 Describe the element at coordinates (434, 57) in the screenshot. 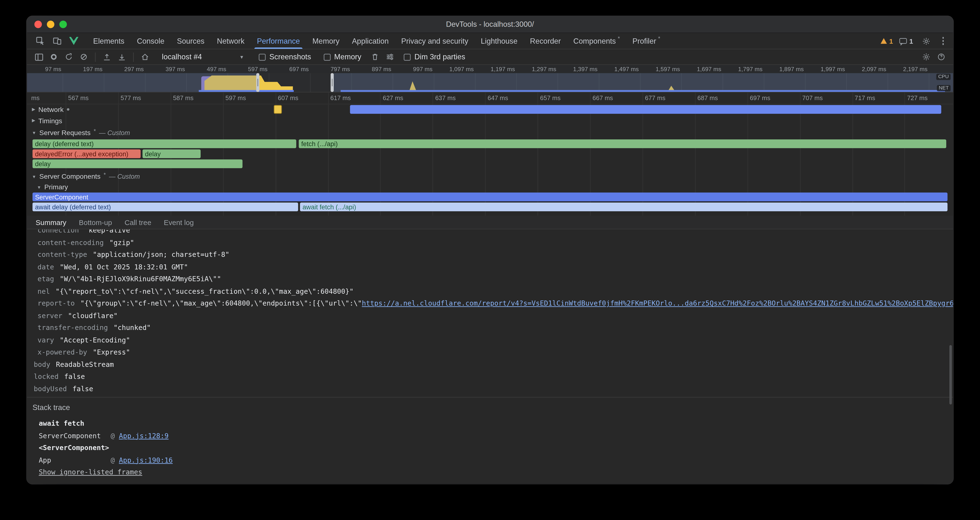

I see `dim-3rd-parties-checkbox: Dim 3rd parties` at that location.